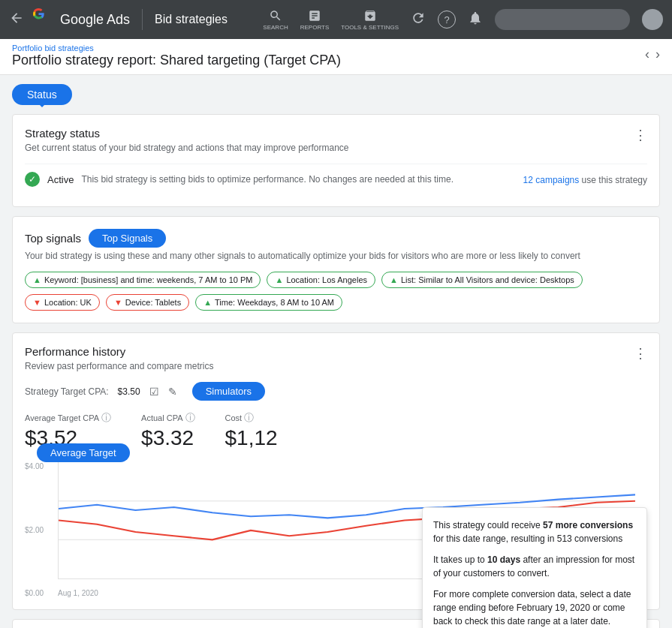 Image resolution: width=672 pixels, height=628 pixels. What do you see at coordinates (336, 161) in the screenshot?
I see `strategy-status-card: Strategy status Get current status of yo…` at bounding box center [336, 161].